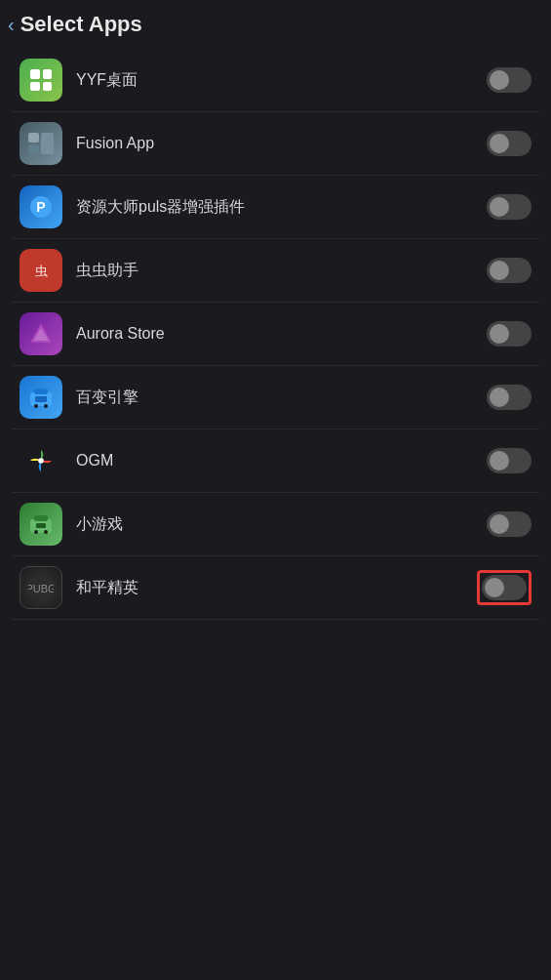 The width and height of the screenshot is (551, 980). Describe the element at coordinates (504, 588) in the screenshot. I see `toggle-heping` at that location.